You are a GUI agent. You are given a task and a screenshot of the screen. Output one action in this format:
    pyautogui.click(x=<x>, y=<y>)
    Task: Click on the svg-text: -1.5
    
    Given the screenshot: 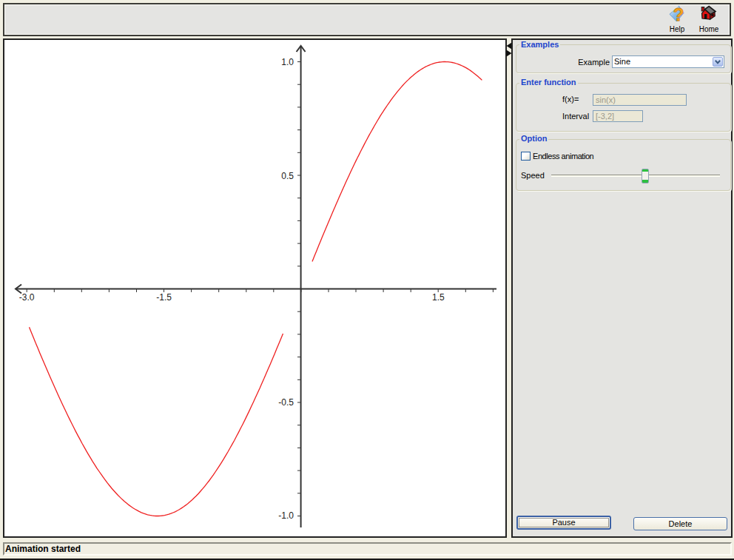 What is the action you would take?
    pyautogui.click(x=164, y=297)
    